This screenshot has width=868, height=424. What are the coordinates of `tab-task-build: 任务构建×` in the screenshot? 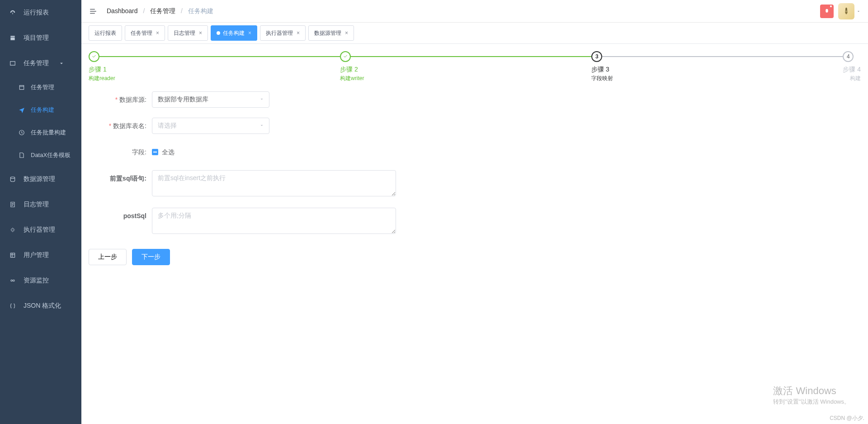 It's located at (234, 33).